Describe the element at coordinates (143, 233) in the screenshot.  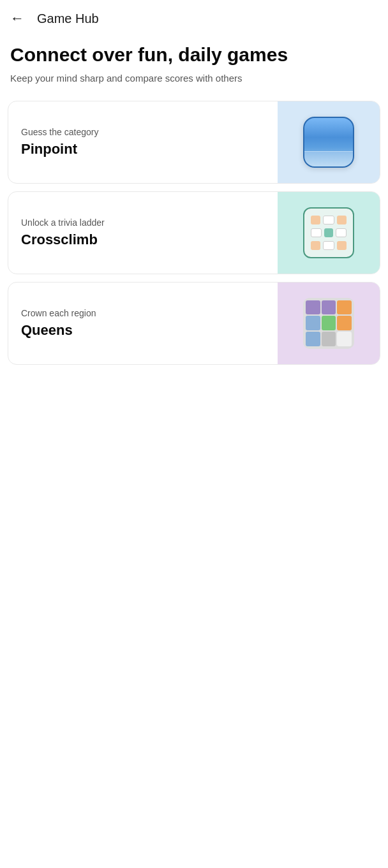
I see `game-card-content-crossclimb: Unlock a trivia ladder Crossclimb` at that location.